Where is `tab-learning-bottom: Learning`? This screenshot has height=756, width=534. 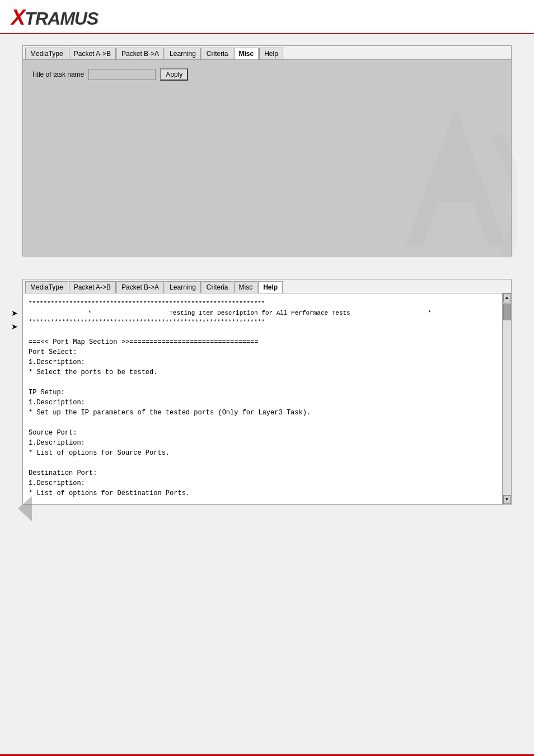 tab-learning-bottom: Learning is located at coordinates (182, 287).